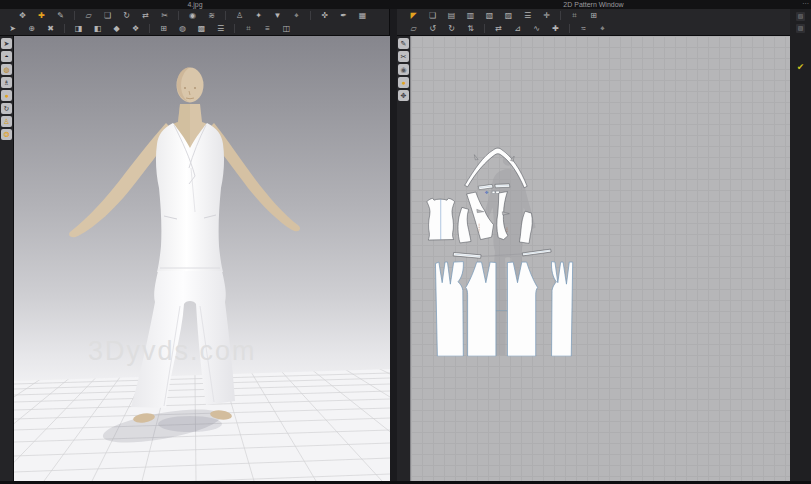 The width and height of the screenshot is (811, 484). I want to click on transform-pattern-tool-icon: ◤, so click(414, 16).